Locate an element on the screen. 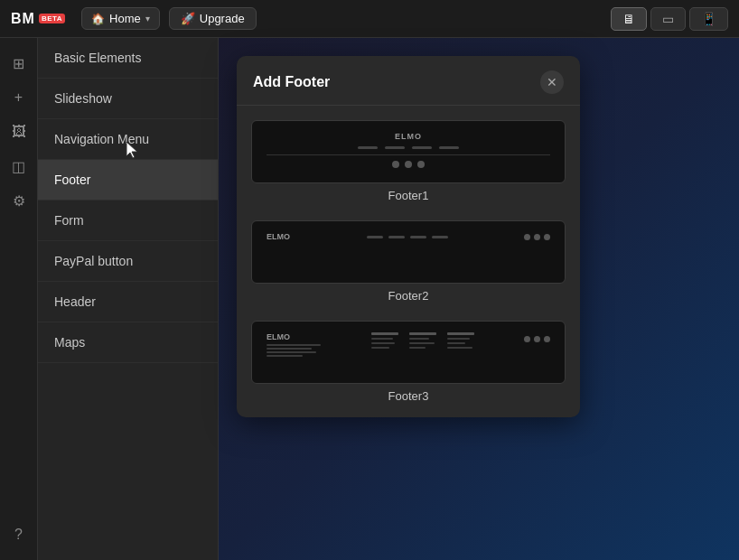  left-sidebar: ⊞ + 🖼 ◫ ⚙ ? is located at coordinates (19, 299).